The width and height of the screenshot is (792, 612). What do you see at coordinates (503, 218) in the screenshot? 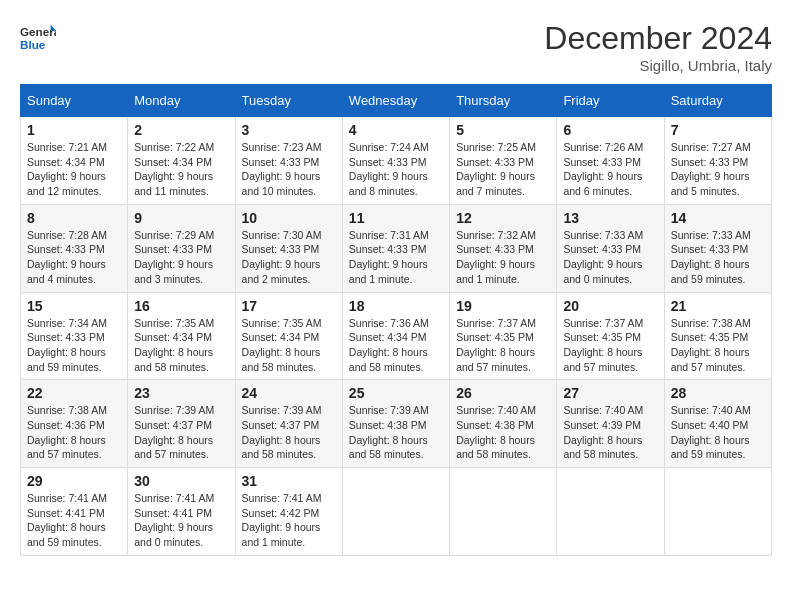
I see `day-number: 12` at bounding box center [503, 218].